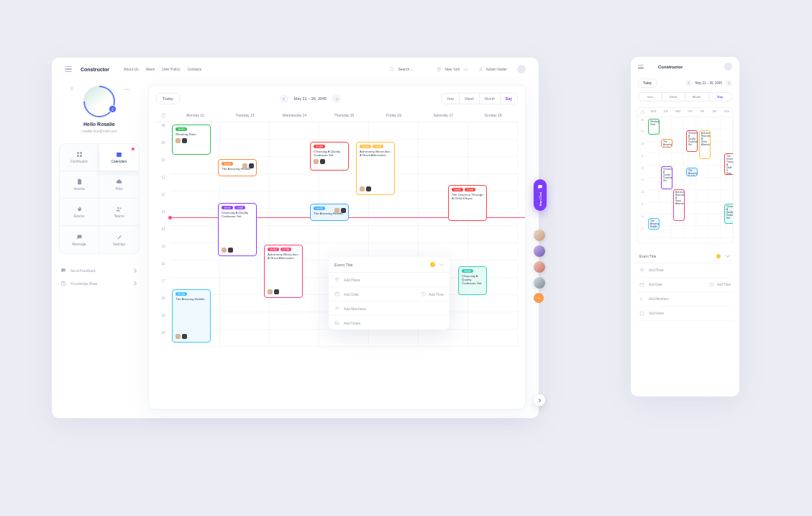  What do you see at coordinates (473, 281) in the screenshot?
I see `event-cook-sun: 18:00 Choosing A Quality Cookware Set` at bounding box center [473, 281].